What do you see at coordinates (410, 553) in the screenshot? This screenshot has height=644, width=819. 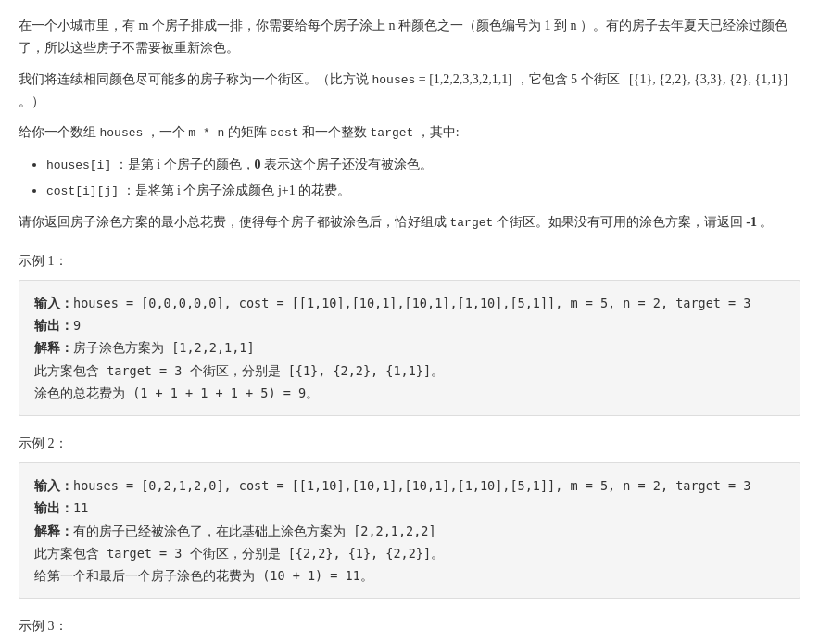 I see `example2-explain2: 此方案包含 target = 3 个街区，分别是 [{2,2}, {1}, {2…` at bounding box center [410, 553].